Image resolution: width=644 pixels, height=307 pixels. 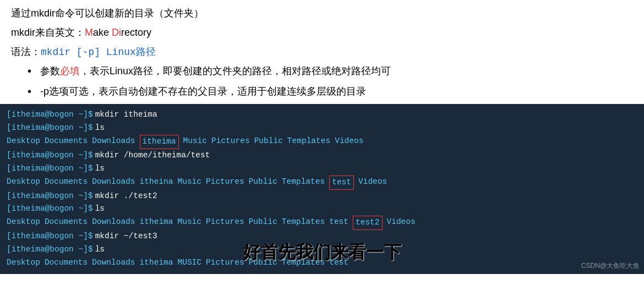 What do you see at coordinates (322, 223) in the screenshot?
I see `term-ls-row-3: Desktop Documents Downloads itheima Musi…` at bounding box center [322, 223].